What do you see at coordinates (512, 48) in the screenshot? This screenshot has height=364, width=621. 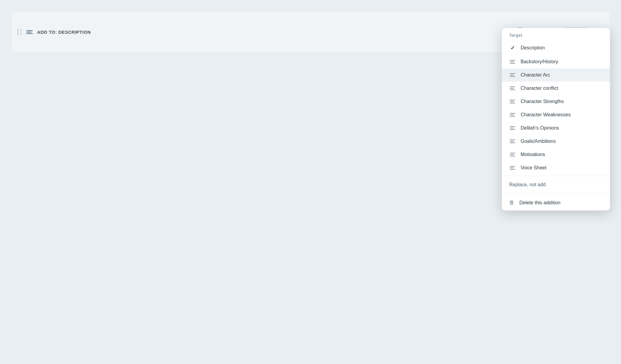 I see `check-icon: ✓` at bounding box center [512, 48].